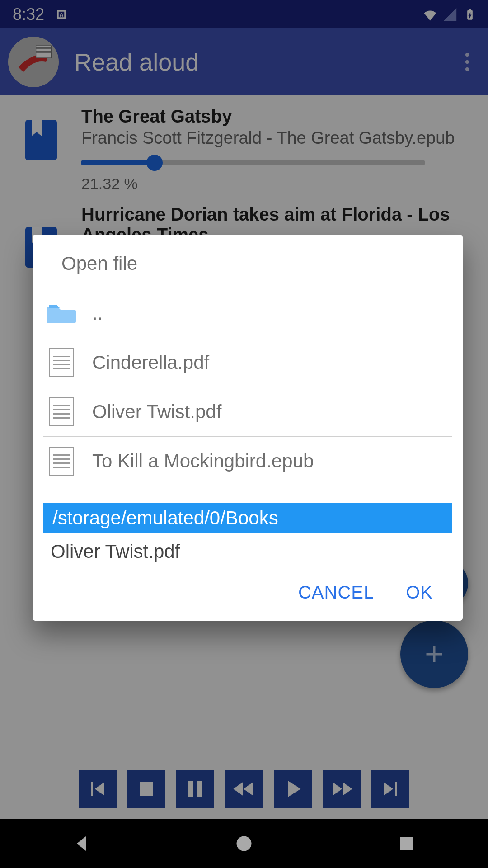 This screenshot has width=488, height=868. What do you see at coordinates (248, 363) in the screenshot?
I see `file-row: Cinderella.pdf` at bounding box center [248, 363].